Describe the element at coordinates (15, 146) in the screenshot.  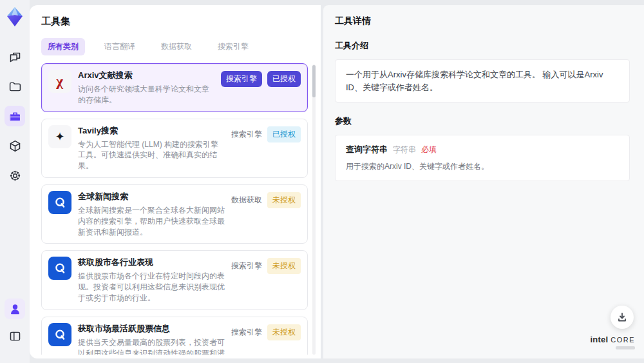
I see `cube-icon` at that location.